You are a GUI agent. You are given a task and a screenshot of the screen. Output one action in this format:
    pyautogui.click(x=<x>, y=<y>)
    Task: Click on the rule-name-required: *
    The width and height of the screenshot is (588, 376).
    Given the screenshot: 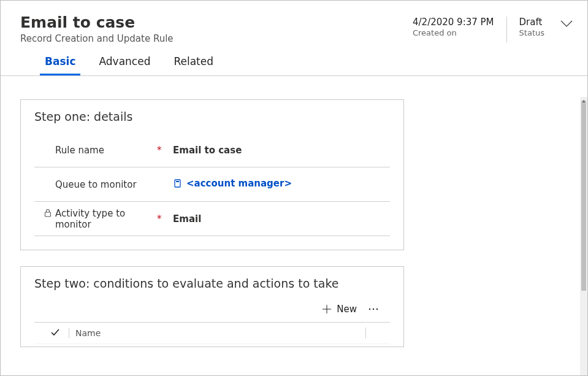 What is the action you would take?
    pyautogui.click(x=164, y=150)
    